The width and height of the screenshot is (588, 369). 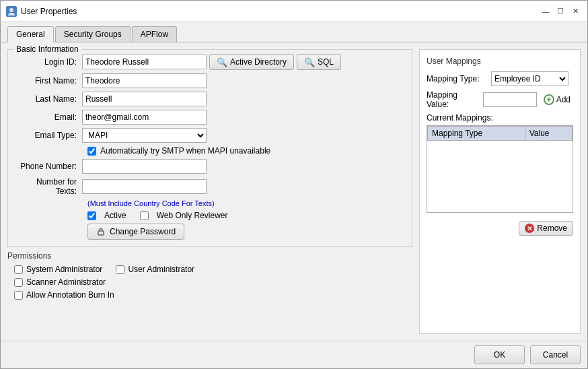 I want to click on scanner-admin-checkbox, so click(x=19, y=283).